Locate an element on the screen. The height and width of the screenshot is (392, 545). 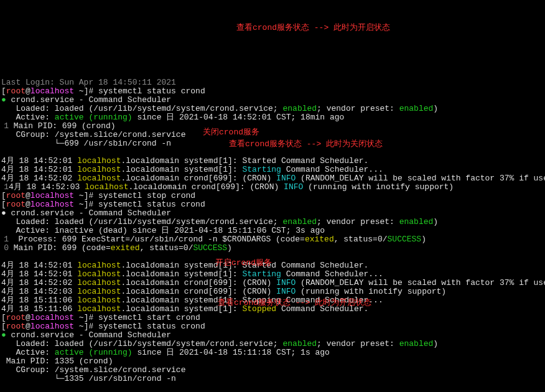
cmd-status-1: systemctl status crond is located at coordinates (152, 91).